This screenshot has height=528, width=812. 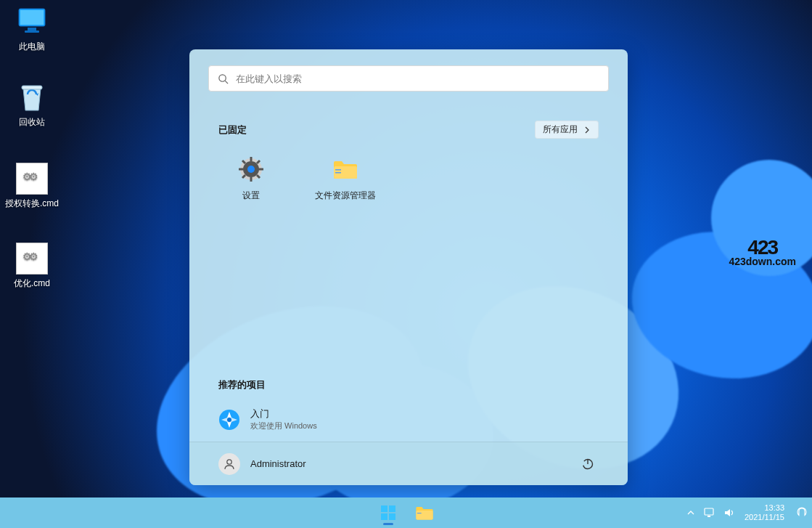 I want to click on recommended-header: 推荐的项目, so click(x=409, y=385).